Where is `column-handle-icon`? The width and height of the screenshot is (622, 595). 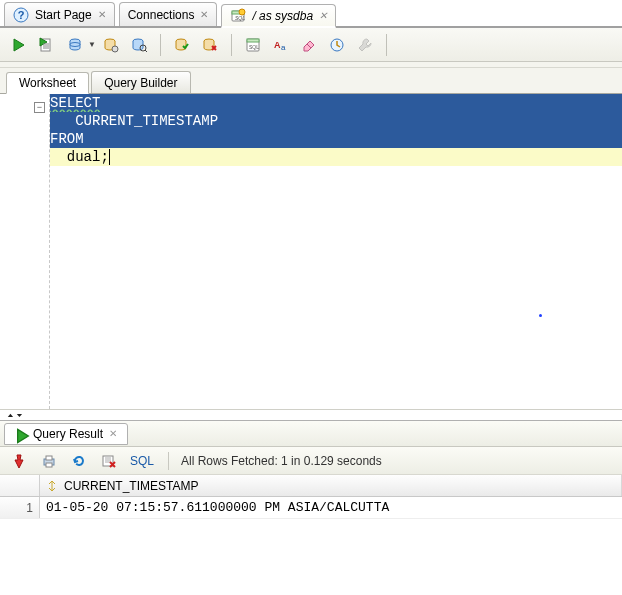
column-handle-icon is located at coordinates (52, 486).